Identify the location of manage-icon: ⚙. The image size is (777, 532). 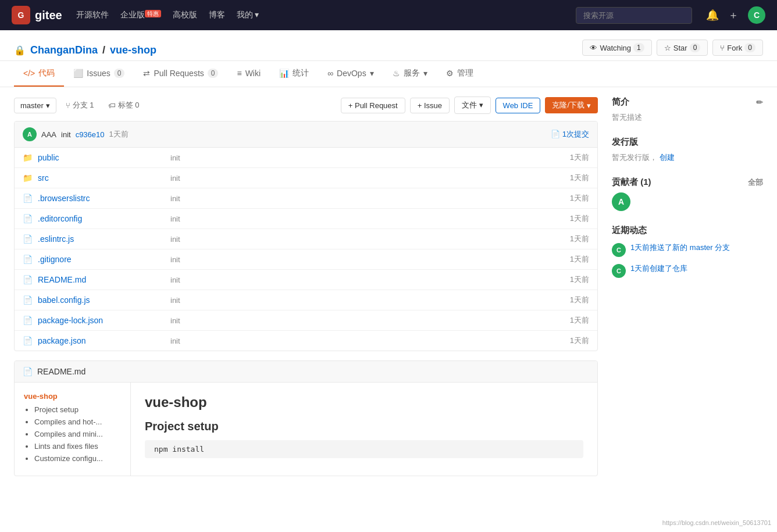
(450, 73).